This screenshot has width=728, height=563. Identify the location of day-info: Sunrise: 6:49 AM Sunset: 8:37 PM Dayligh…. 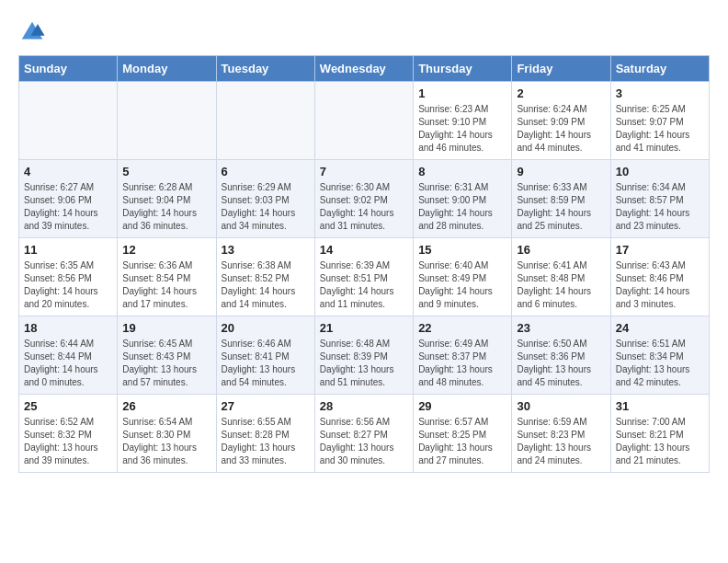
(462, 363).